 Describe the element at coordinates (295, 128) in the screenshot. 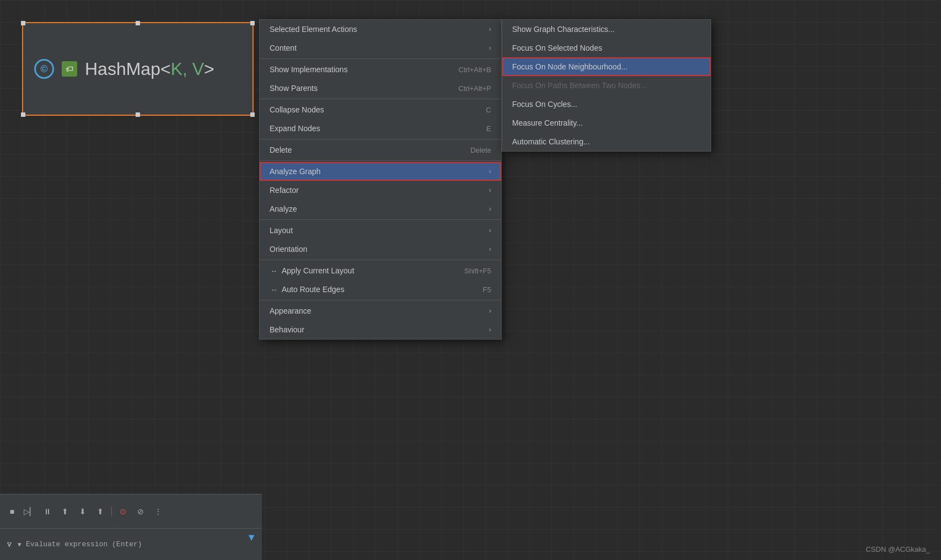

I see `menu-label-expand-nodes: Expand Nodes` at that location.